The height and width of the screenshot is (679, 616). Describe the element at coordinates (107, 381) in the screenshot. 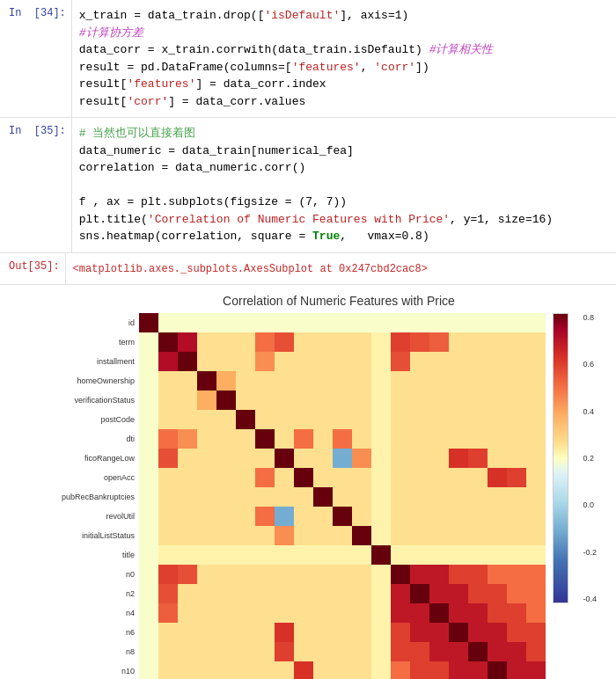

I see `y-axis-label: homeOwnership` at that location.